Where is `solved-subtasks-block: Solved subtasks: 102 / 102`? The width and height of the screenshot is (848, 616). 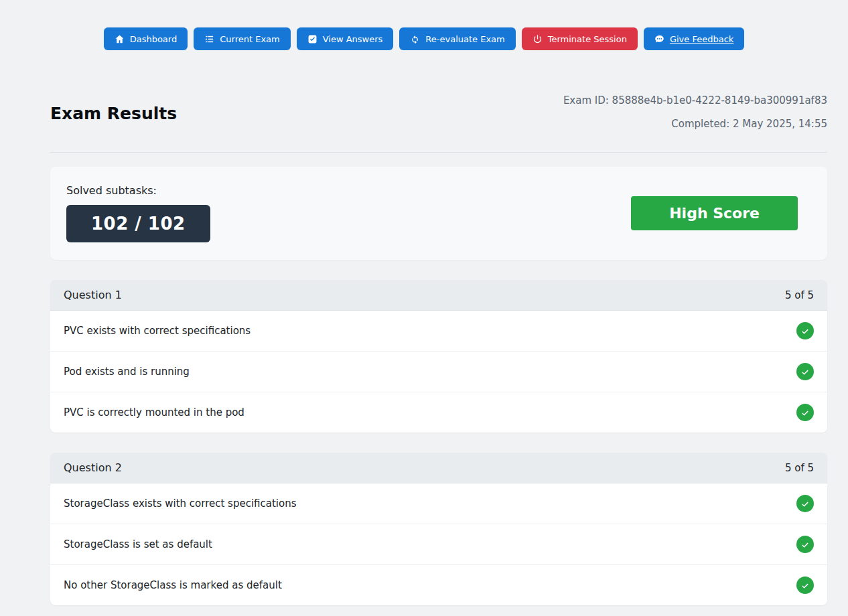 solved-subtasks-block: Solved subtasks: 102 / 102 is located at coordinates (138, 213).